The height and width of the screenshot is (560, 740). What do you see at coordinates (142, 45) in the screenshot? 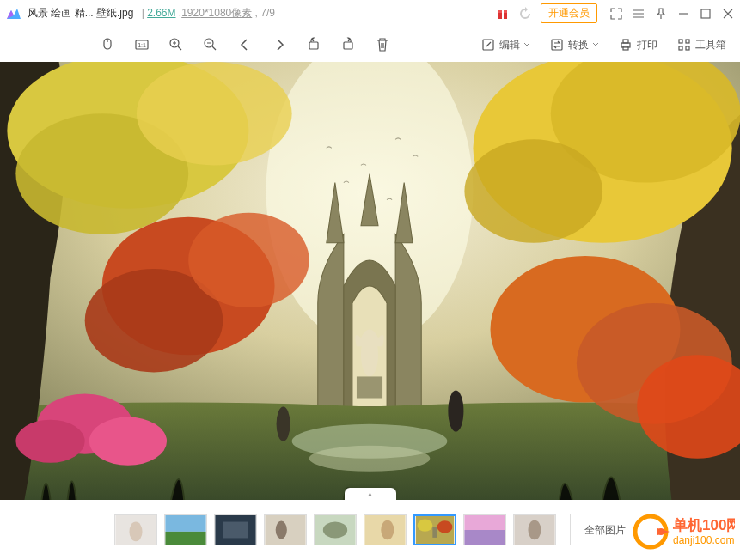
I see `svg-text: 1:1` at bounding box center [142, 45].